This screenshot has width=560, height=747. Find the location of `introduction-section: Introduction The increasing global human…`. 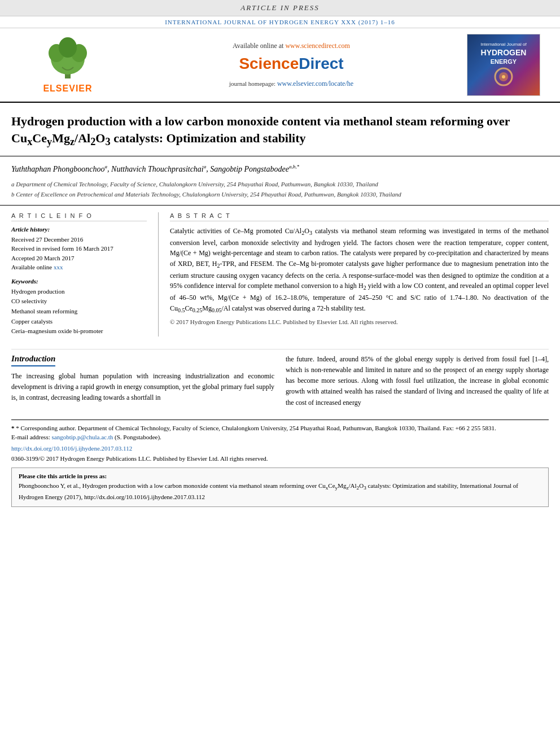

introduction-section: Introduction The increasing global human… is located at coordinates (280, 378).